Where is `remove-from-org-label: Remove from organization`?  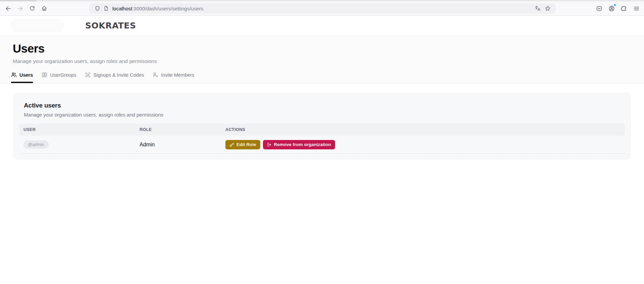 remove-from-org-label: Remove from organization is located at coordinates (303, 145).